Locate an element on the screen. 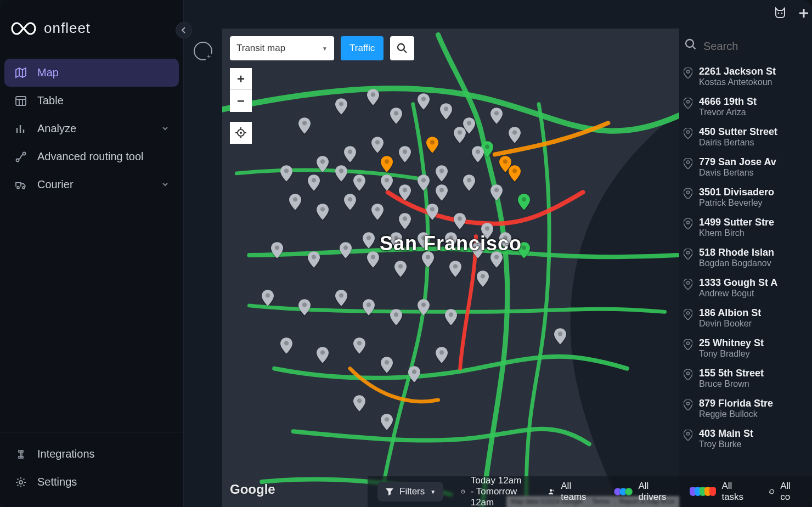 Image resolution: width=812 pixels, height=507 pixels. task-item: 186 Albion StDevin Booker is located at coordinates (746, 318).